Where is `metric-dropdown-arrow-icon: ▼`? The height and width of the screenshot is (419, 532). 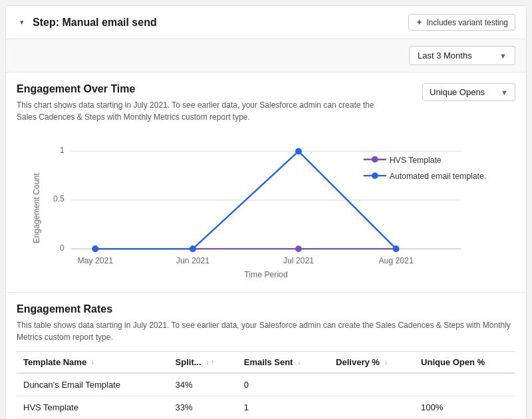
metric-dropdown-arrow-icon: ▼ is located at coordinates (504, 92).